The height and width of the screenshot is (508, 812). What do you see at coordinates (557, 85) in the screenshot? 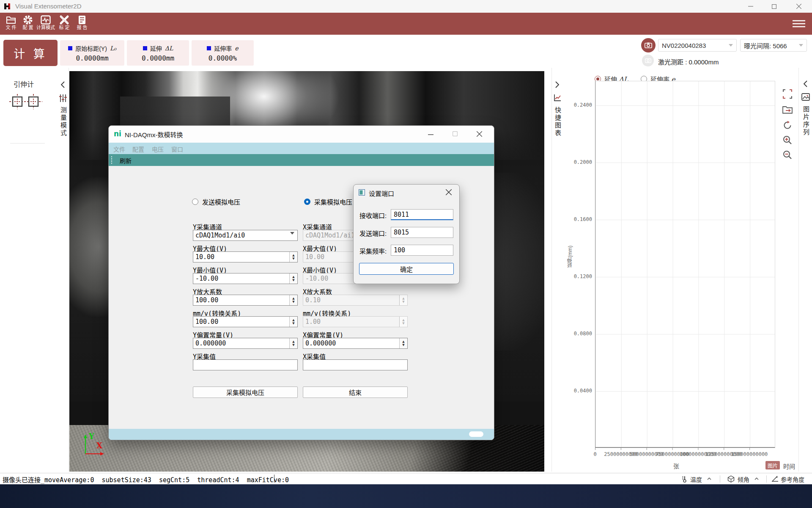
I see `expand-right-icon` at bounding box center [557, 85].